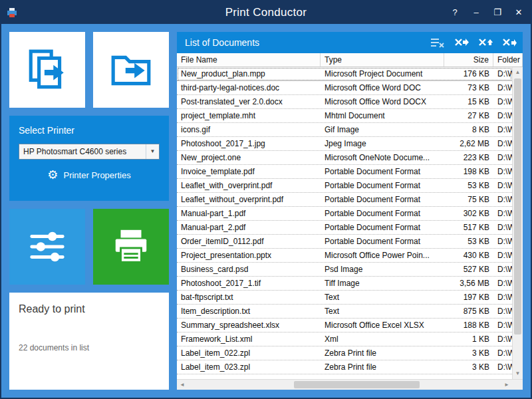  What do you see at coordinates (344, 311) in the screenshot?
I see `table-row: Item_description.txt Text 875 KB D:\Work…` at bounding box center [344, 311].